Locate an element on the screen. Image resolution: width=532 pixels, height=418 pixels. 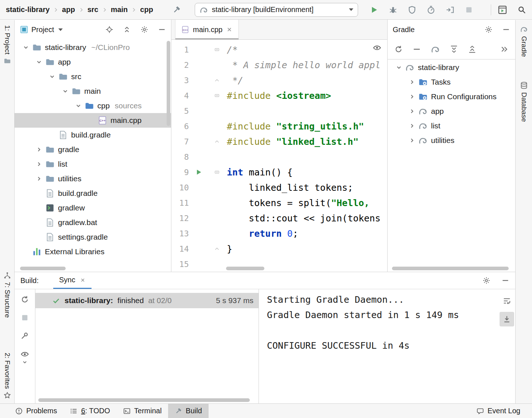
project-tree-item-external-libraries: External Libraries is located at coordinates (93, 252).